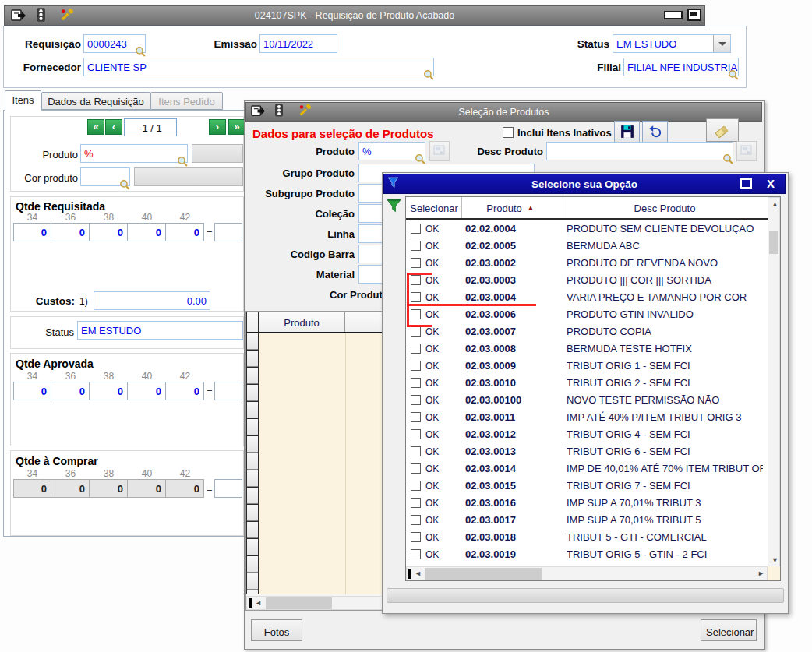 This screenshot has height=652, width=812. Describe the element at coordinates (587, 263) in the screenshot. I see `table-row: OK 02.03.0002 PRODUTO DE REVENDA NOVO` at that location.